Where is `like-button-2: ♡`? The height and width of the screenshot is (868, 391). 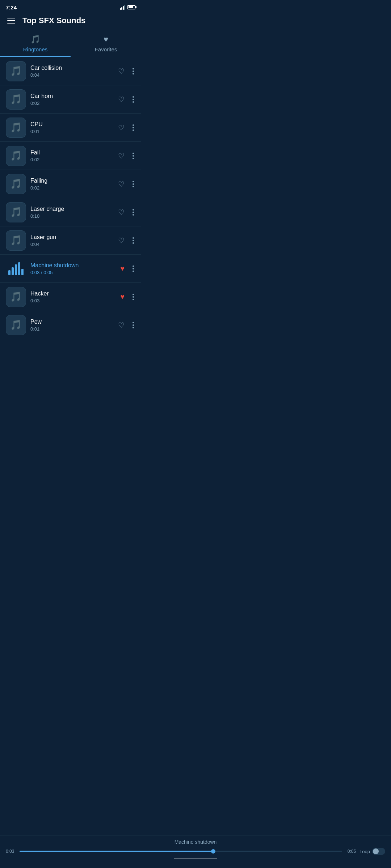 like-button-2: ♡ is located at coordinates (121, 99).